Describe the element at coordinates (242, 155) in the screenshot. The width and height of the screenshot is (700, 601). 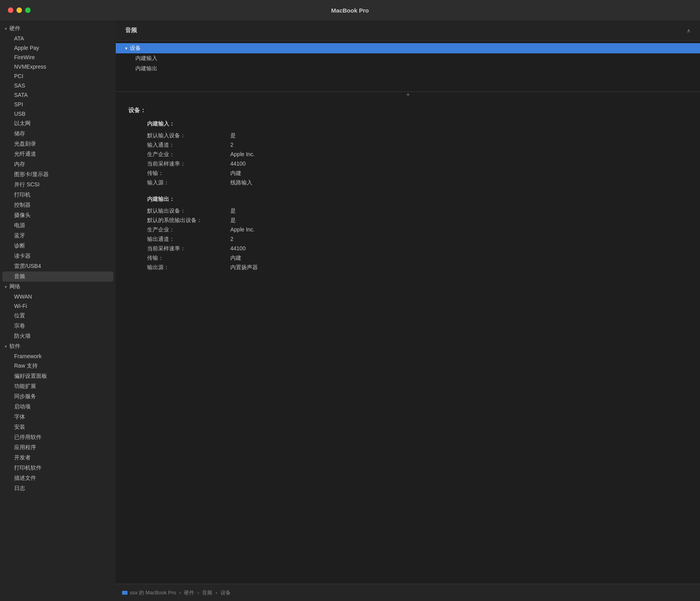
I see `detail-value: Apple Inc.` at that location.